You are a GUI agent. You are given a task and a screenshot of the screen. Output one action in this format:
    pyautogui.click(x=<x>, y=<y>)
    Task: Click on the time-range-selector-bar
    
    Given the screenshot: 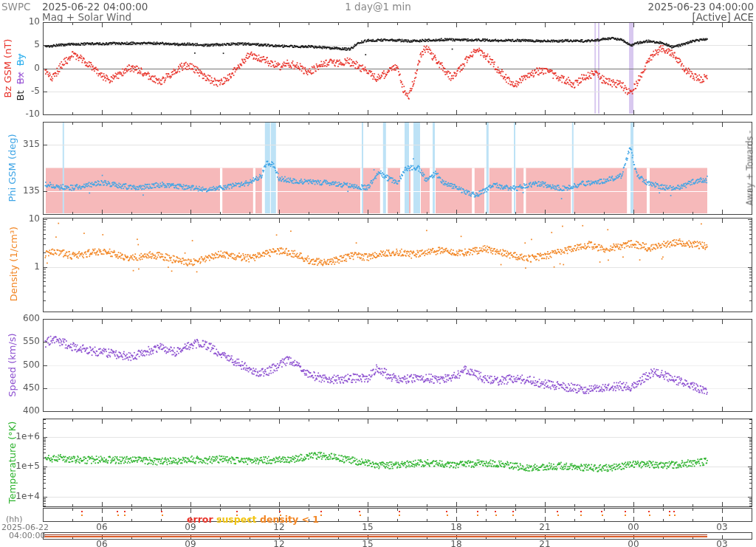 What is the action you would take?
    pyautogui.click(x=397, y=536)
    